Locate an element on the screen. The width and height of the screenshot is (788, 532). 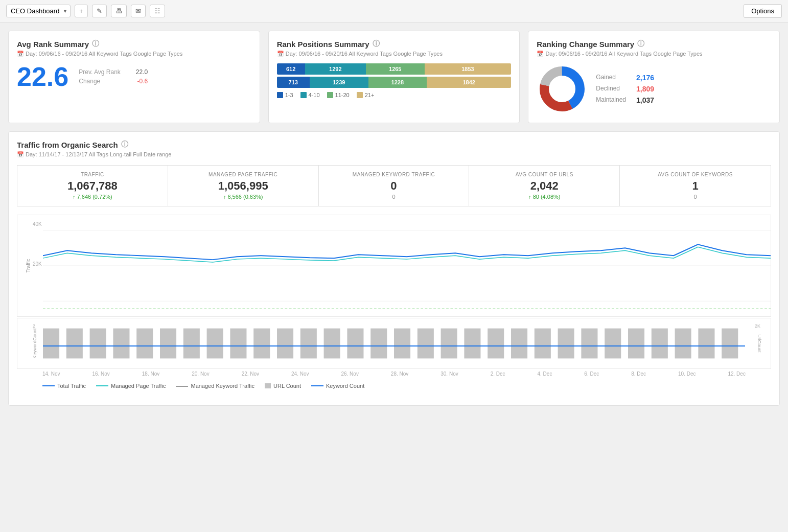
ranking-body: Gained 2,176 Declined 1,809 Maintained 1… is located at coordinates (654, 89).